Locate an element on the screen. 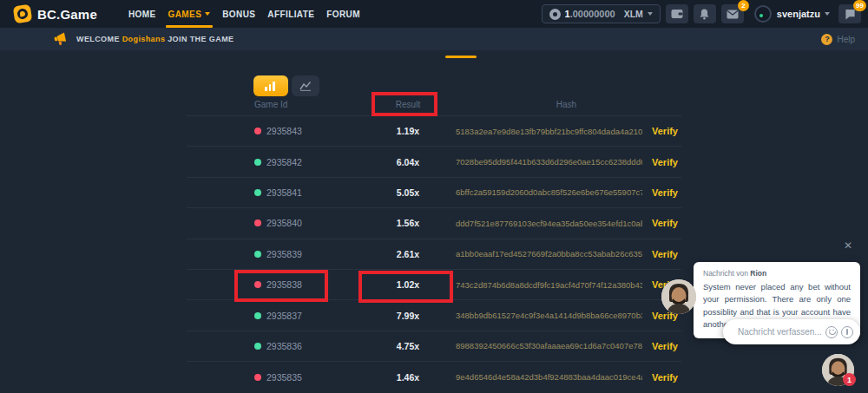 The height and width of the screenshot is (393, 868). chat-meta: Nachricht von Rion is located at coordinates (777, 273).